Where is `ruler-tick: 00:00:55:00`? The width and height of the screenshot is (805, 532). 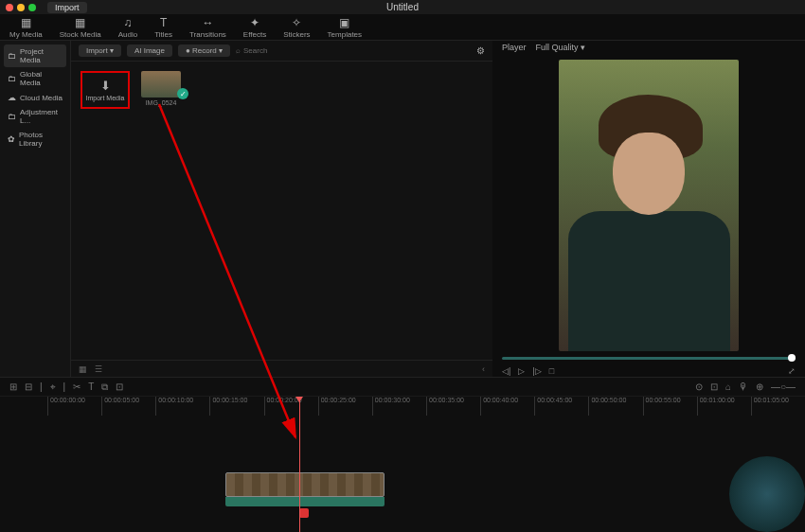 ruler-tick: 00:00:55:00 is located at coordinates (671, 406).